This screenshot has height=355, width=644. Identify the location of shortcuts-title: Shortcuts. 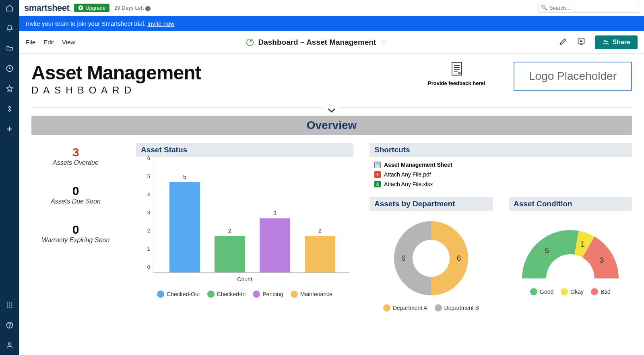
(501, 150).